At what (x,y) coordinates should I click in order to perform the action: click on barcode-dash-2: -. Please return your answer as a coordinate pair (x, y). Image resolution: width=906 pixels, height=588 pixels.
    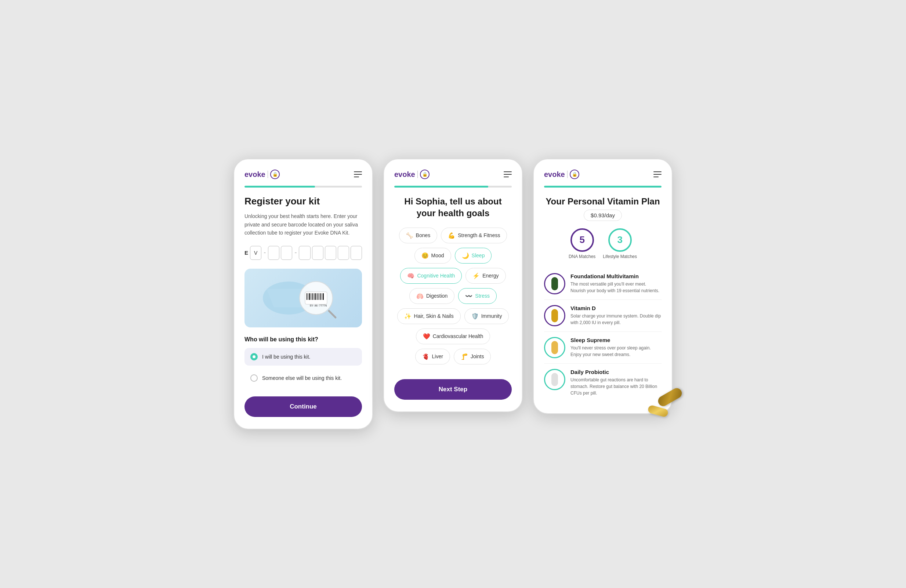
    Looking at the image, I should click on (295, 253).